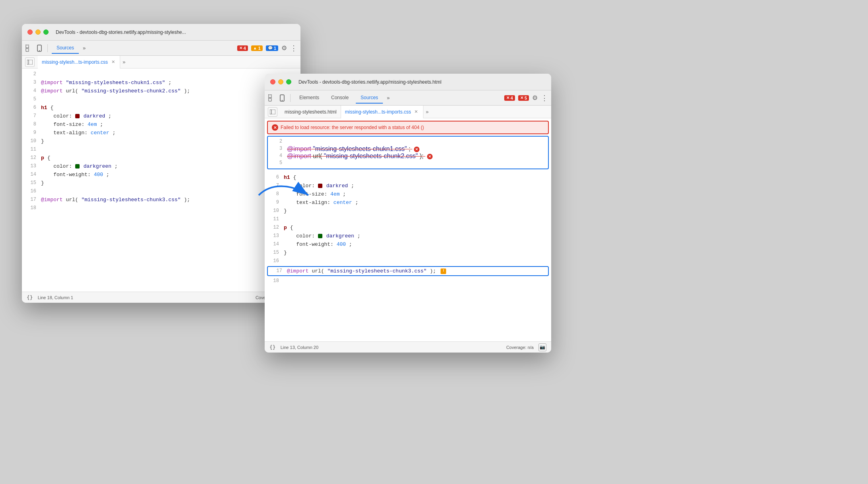 Image resolution: width=868 pixels, height=484 pixels. Describe the element at coordinates (161, 208) in the screenshot. I see `code-line-18-1: 18` at that location.